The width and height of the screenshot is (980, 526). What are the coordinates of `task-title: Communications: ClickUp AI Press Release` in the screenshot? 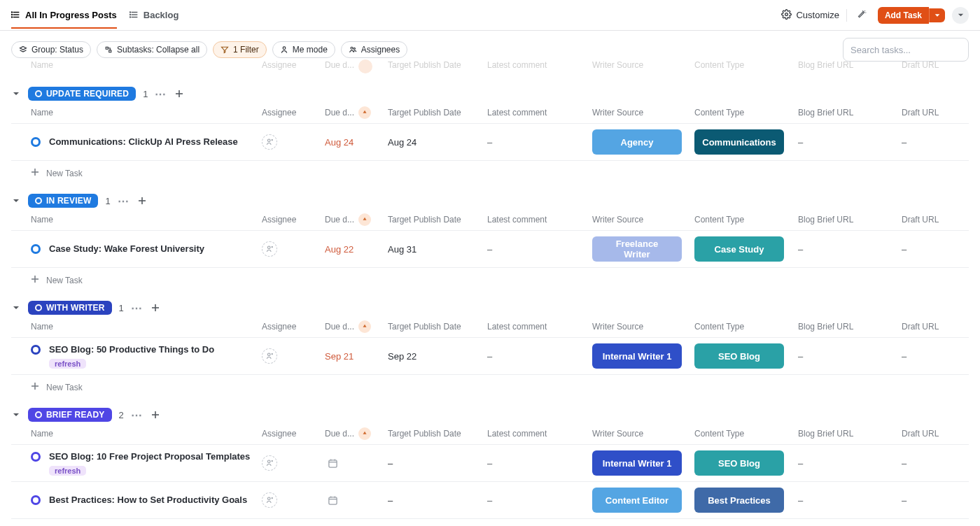 It's located at (144, 142).